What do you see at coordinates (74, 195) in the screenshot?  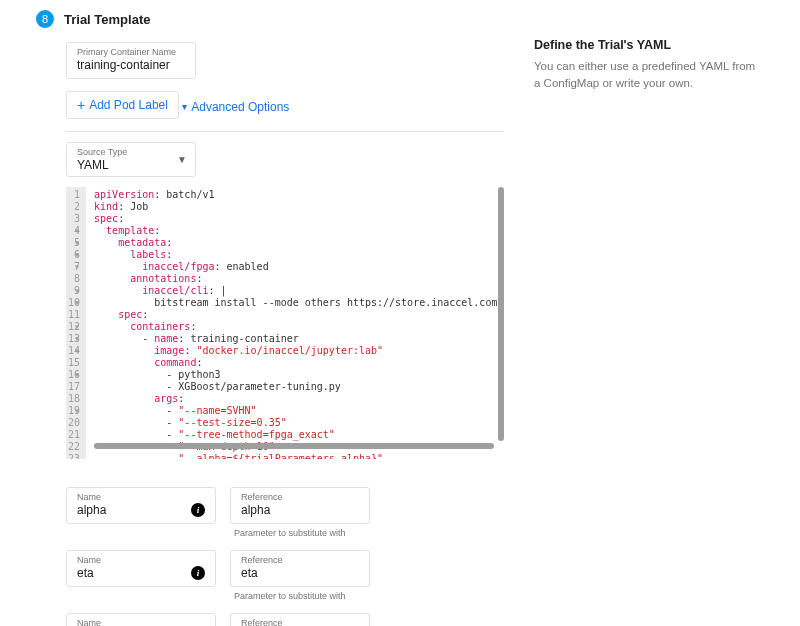 I see `line-number: 1` at bounding box center [74, 195].